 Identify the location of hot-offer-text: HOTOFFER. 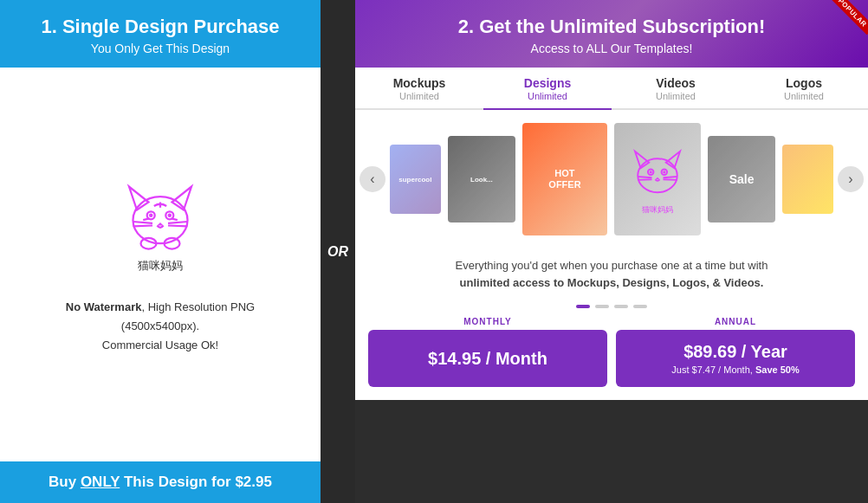
(565, 179).